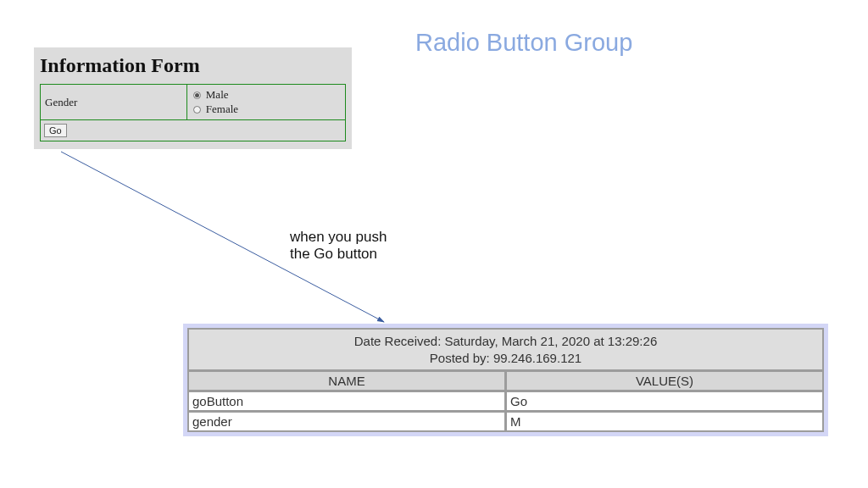  Describe the element at coordinates (459, 358) in the screenshot. I see `posted-by-label: Posted by:` at that location.